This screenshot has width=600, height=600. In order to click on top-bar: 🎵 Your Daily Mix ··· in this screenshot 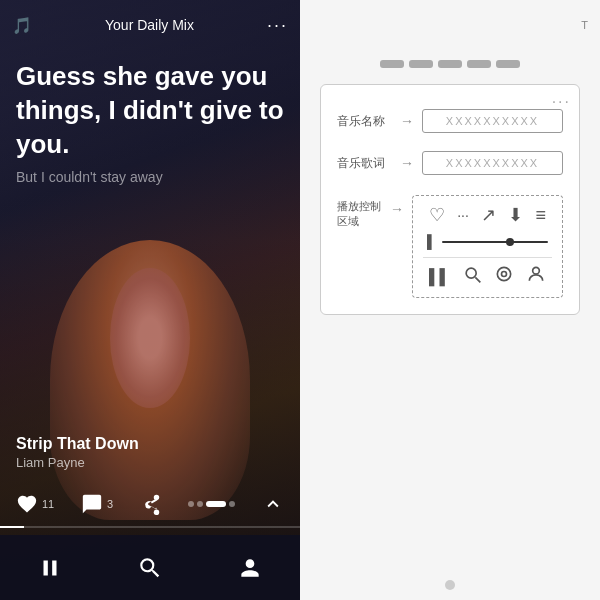, I will do `click(150, 25)`.